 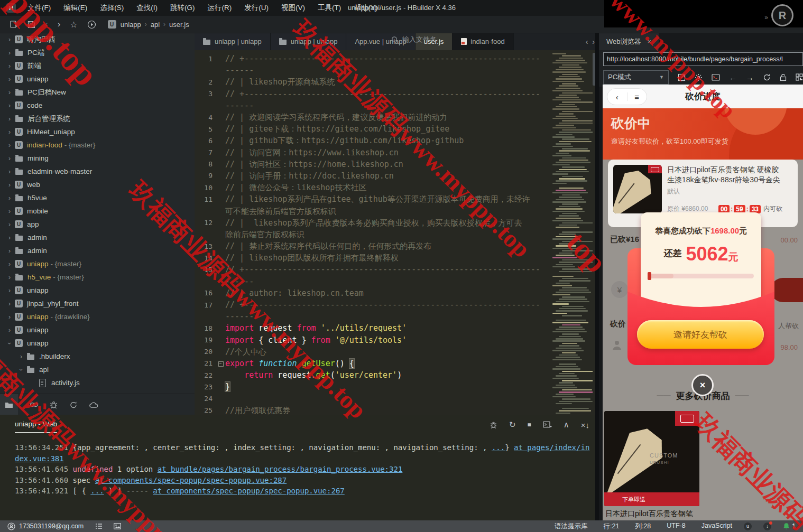 I want to click on console-log-line: 13:56:41.660 spec at components/spec-pop…, so click(x=302, y=481).